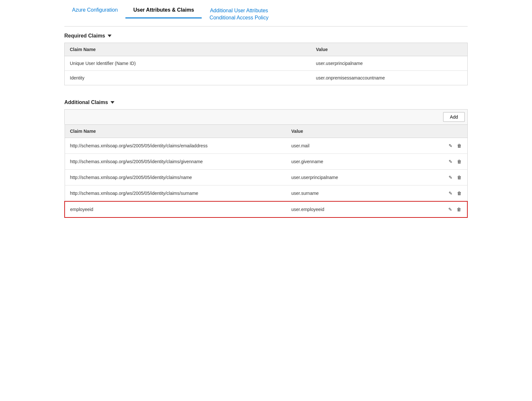  What do you see at coordinates (356, 209) in the screenshot?
I see `additional-claim-value: user.employeeid` at bounding box center [356, 209].